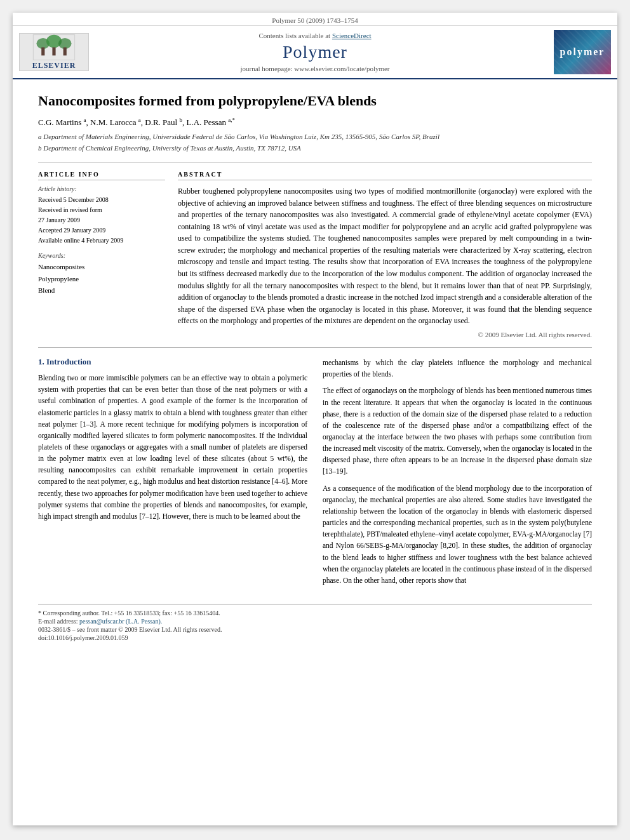  I want to click on intro-text-right: mechanisms by which the clay platelets i…, so click(457, 471).